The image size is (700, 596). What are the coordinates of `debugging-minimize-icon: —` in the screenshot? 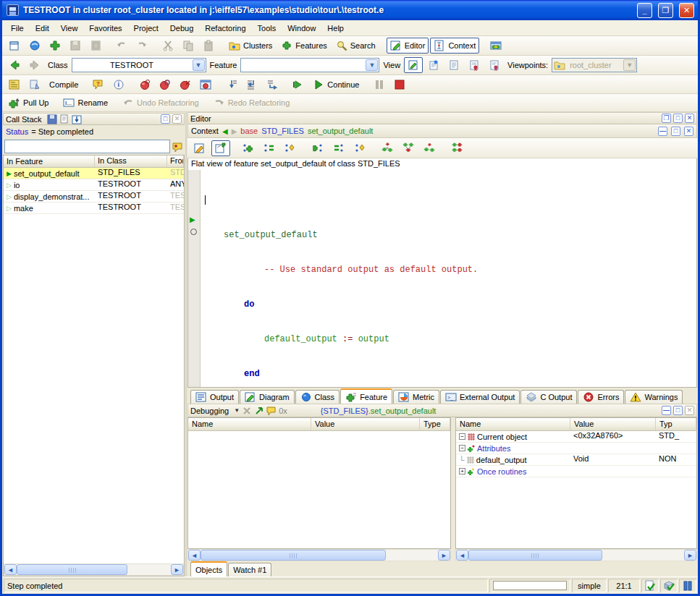 It's located at (666, 411).